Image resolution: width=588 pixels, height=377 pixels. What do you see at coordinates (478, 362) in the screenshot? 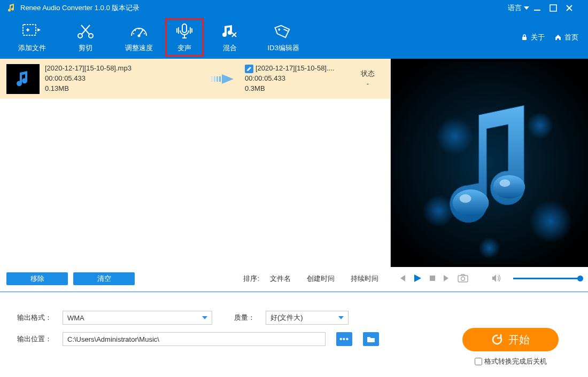
I see `shutdown-checkbox-input` at bounding box center [478, 362].